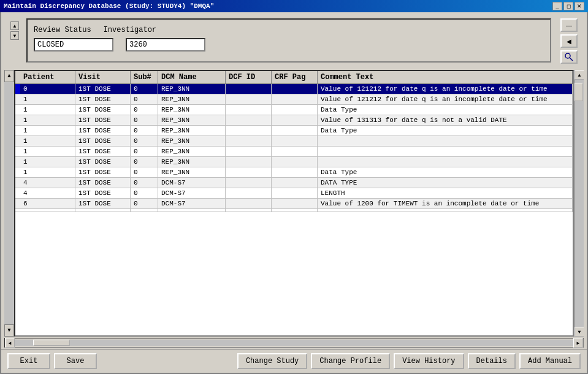 This screenshot has width=588, height=374. I want to click on scroll-down-button: ▼, so click(579, 332).